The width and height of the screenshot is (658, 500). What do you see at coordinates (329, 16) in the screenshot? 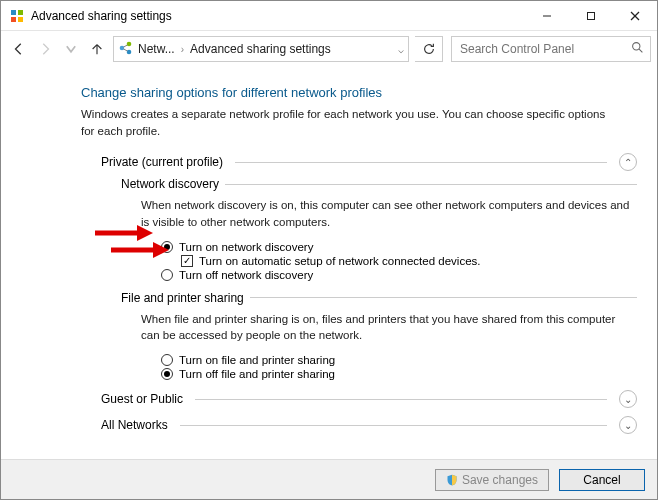
I see `title-bar: Advanced sharing settings` at bounding box center [329, 16].